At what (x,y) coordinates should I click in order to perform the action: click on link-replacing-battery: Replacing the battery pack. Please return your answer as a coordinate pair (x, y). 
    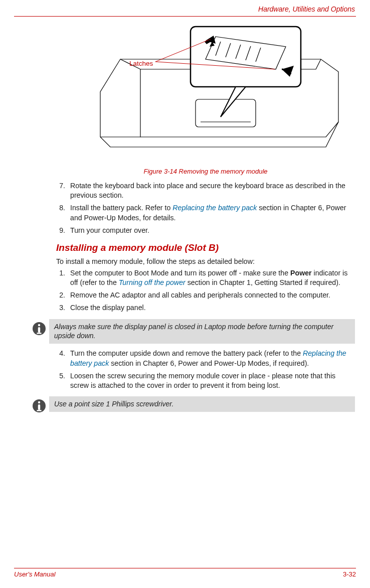
    Looking at the image, I should click on (215, 208).